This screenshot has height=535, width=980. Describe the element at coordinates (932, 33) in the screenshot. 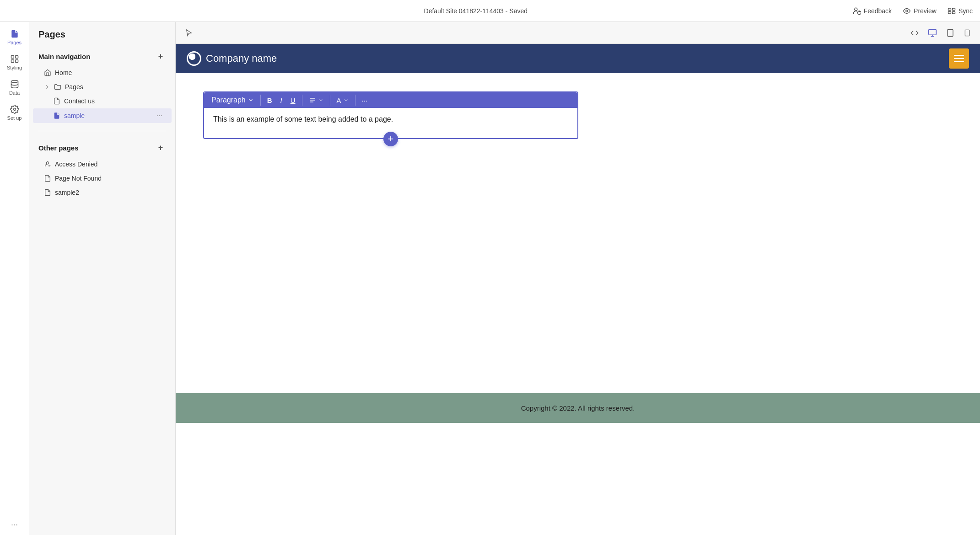

I see `desktop-icon` at that location.